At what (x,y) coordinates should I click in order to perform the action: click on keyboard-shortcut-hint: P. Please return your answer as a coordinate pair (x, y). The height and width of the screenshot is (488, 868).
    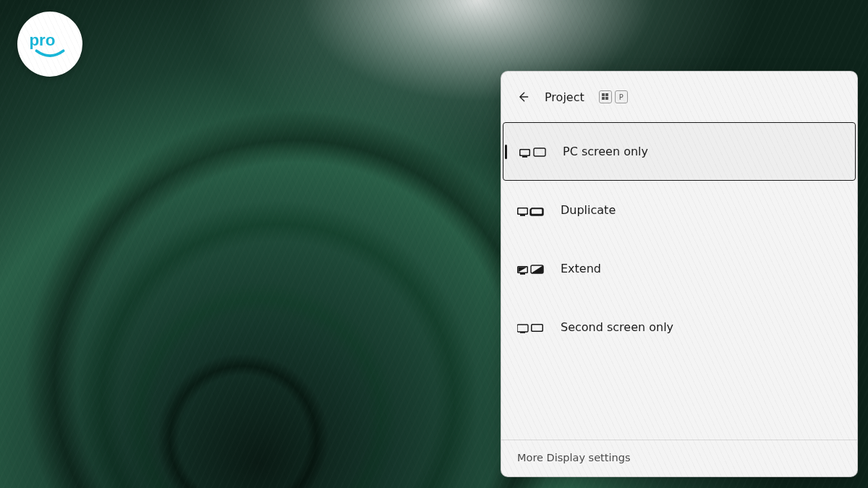
    Looking at the image, I should click on (613, 97).